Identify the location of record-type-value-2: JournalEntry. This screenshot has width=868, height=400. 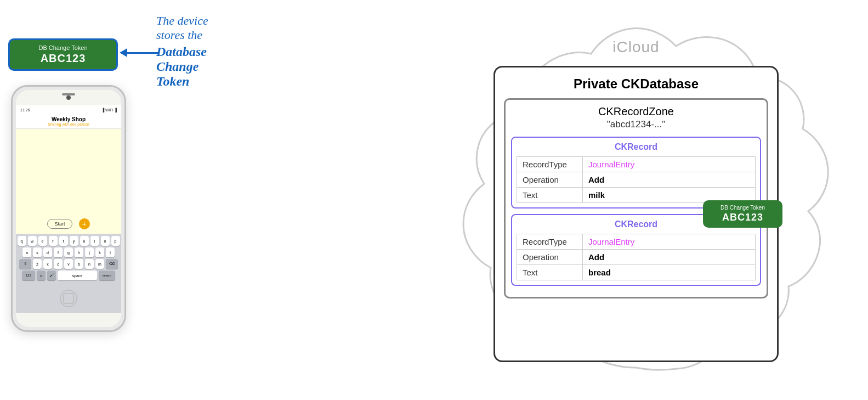
(669, 242).